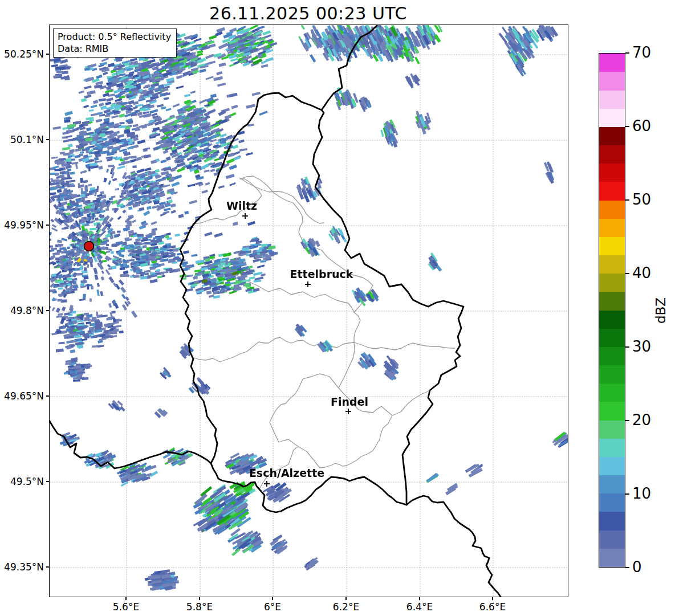 The image size is (675, 616). What do you see at coordinates (349, 402) in the screenshot?
I see `city-label-findel: Findel` at bounding box center [349, 402].